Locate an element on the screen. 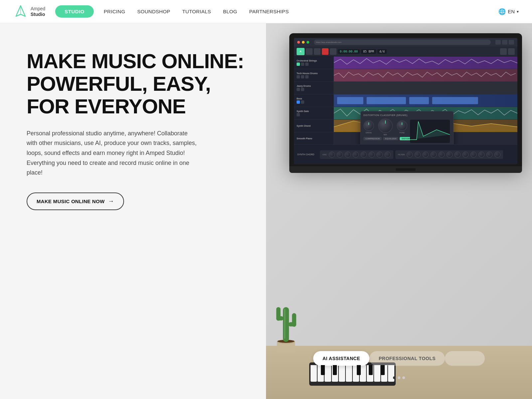  nav-blog: BLOG is located at coordinates (230, 11).